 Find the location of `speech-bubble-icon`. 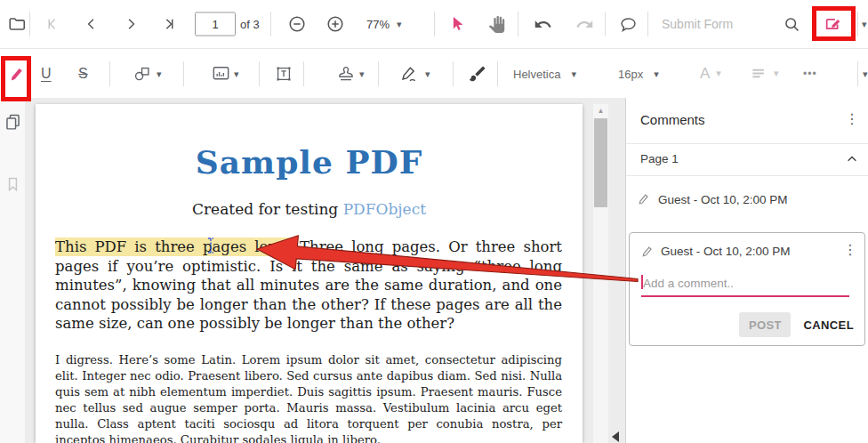

speech-bubble-icon is located at coordinates (628, 25).